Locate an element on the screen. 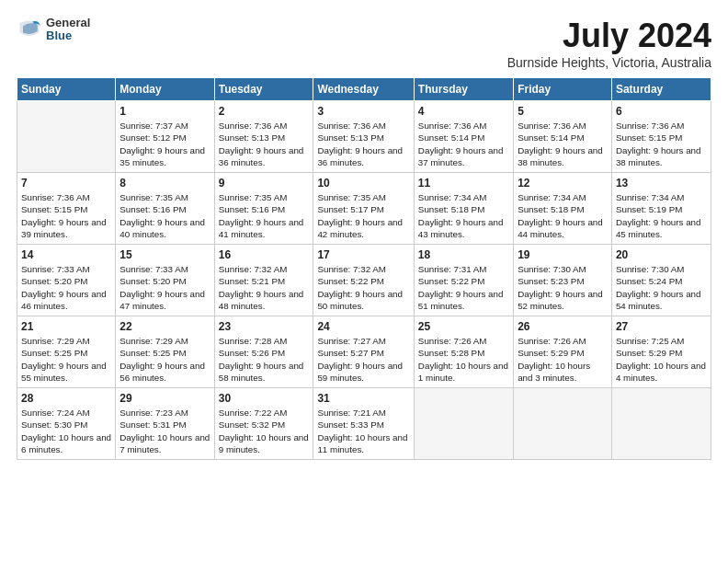  day-number: 26 is located at coordinates (563, 327).